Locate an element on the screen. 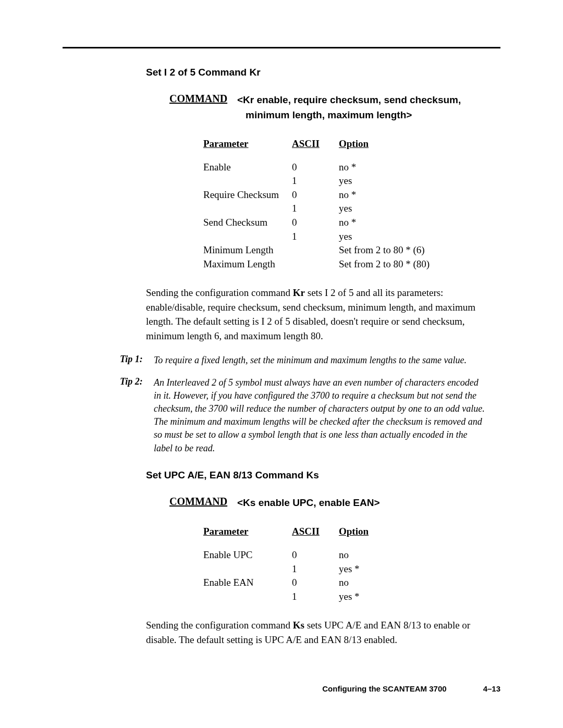  footer: Configuring the SCANTEAM 3700 4–13 is located at coordinates (282, 689).